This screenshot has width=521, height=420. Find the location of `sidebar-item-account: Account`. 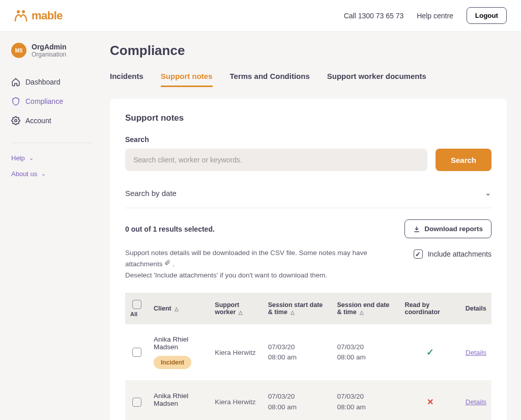

sidebar-item-account: Account is located at coordinates (52, 121).